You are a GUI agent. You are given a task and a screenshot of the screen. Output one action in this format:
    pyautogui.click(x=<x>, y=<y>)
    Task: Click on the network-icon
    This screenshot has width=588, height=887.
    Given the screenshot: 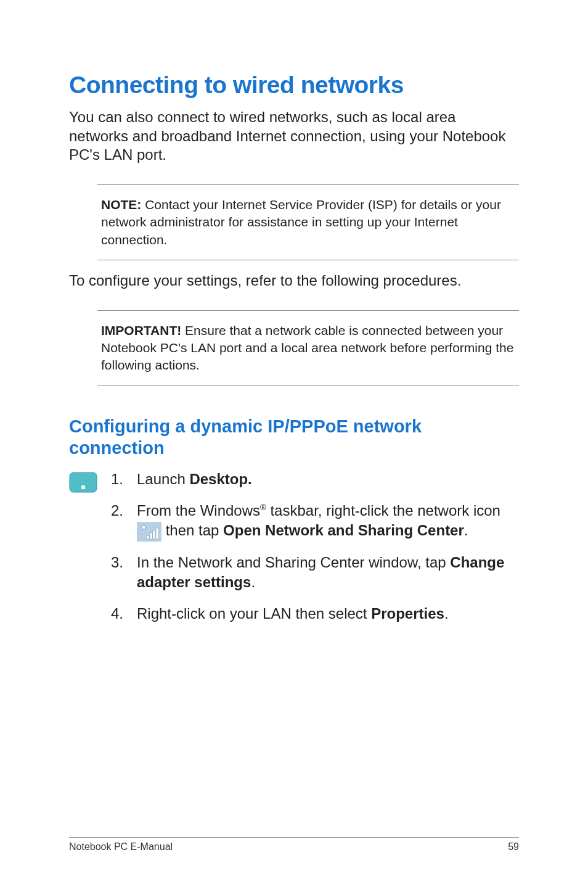 What is the action you would take?
    pyautogui.click(x=149, y=532)
    